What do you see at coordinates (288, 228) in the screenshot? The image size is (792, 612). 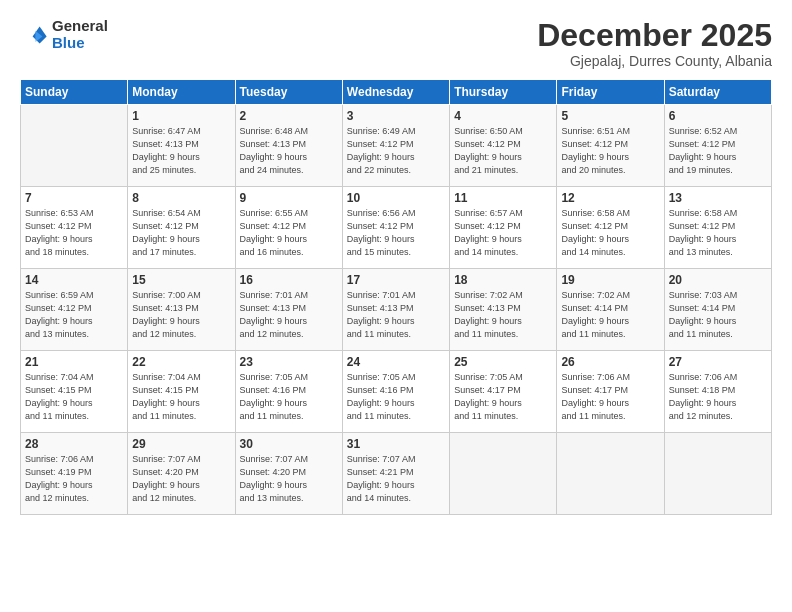 I see `calendar-cell: 9Sunrise: 6:55 AMSunset: 4:12 PMDaylight…` at bounding box center [288, 228].